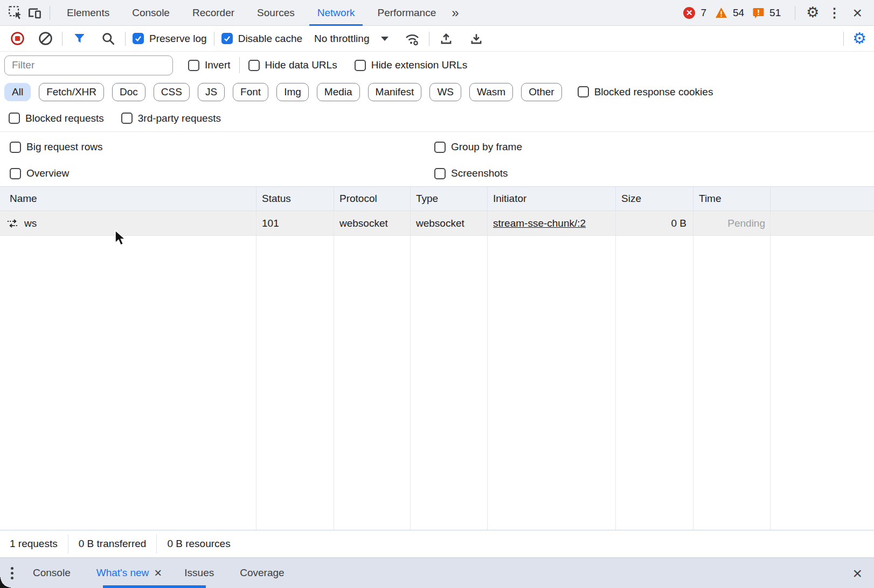 Image resolution: width=874 pixels, height=588 pixels. What do you see at coordinates (129, 92) in the screenshot?
I see `chip-doc: Doc` at bounding box center [129, 92].